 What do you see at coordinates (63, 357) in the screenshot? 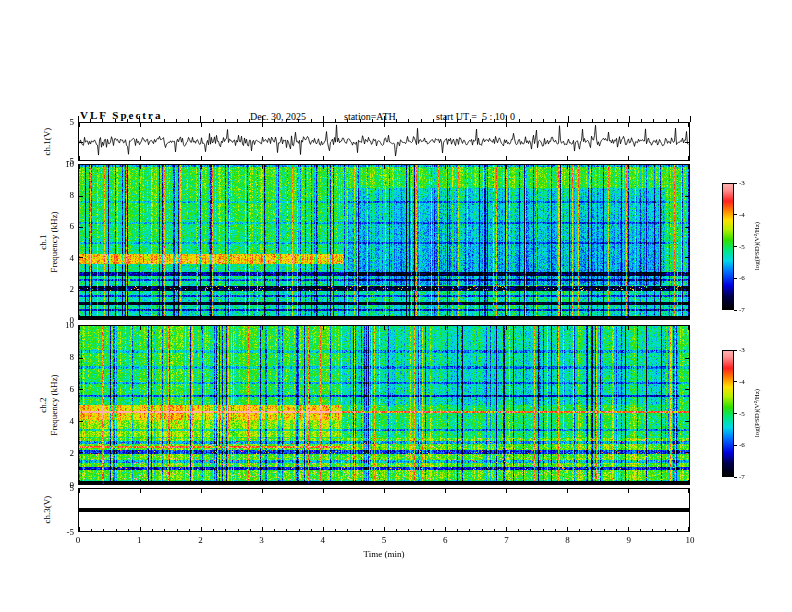
I see `ch2-spectrogram-ytick-label: 8` at bounding box center [63, 357].